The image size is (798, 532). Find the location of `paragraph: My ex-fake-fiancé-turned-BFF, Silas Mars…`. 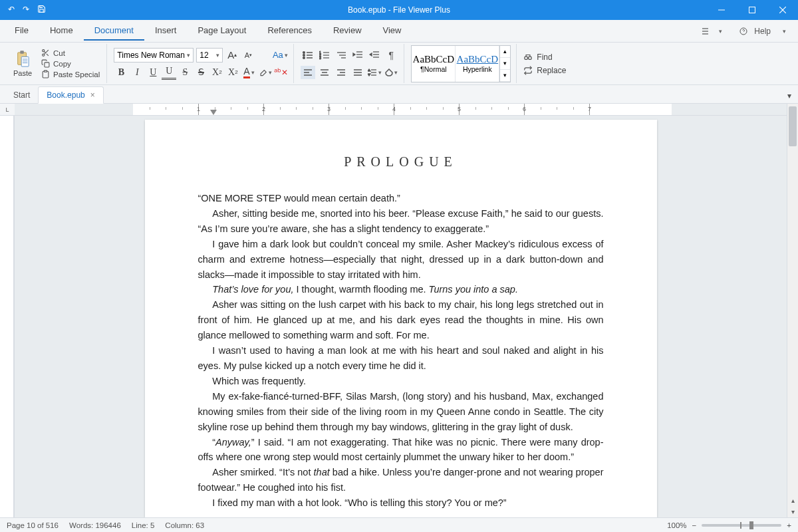

paragraph: My ex-fake-fiancé-turned-BFF, Silas Mars… is located at coordinates (401, 412).